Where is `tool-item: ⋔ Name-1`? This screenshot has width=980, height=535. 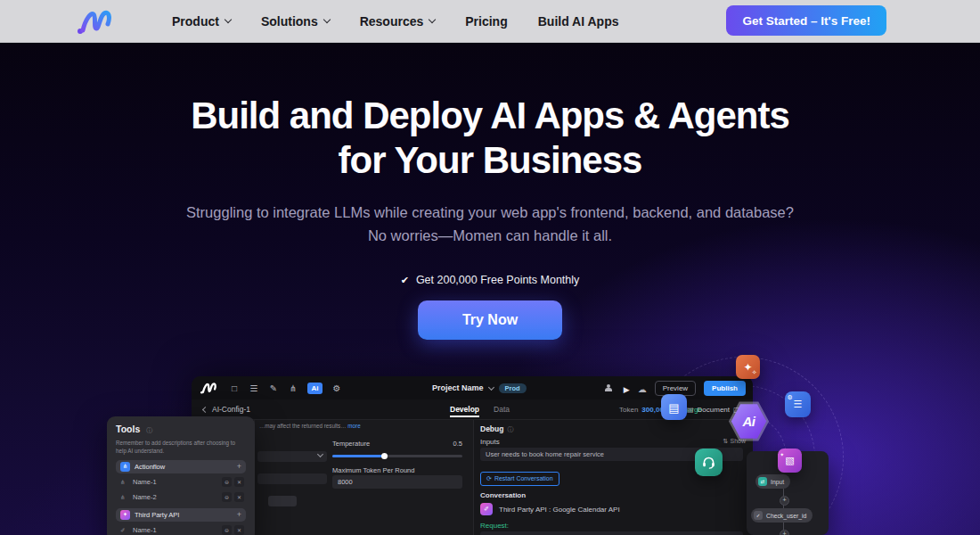
tool-item: ⋔ Name-1 is located at coordinates (181, 482).